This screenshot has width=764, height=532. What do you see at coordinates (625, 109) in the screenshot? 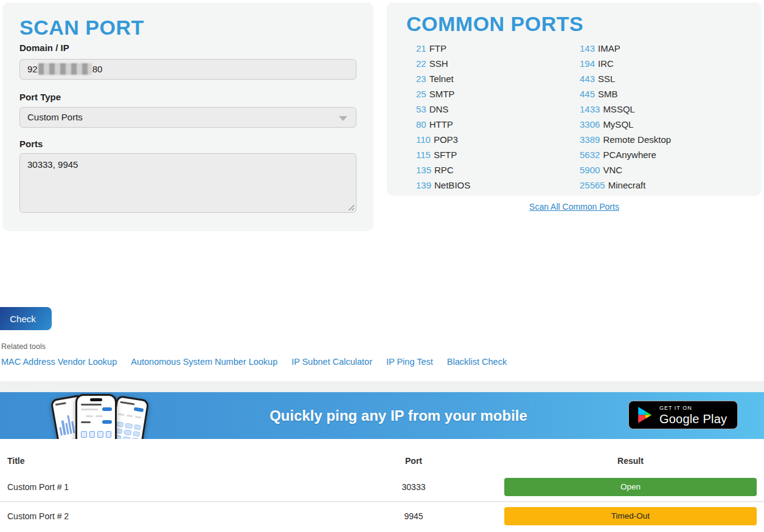
I see `common-port-item: 1433MSSQL` at bounding box center [625, 109].